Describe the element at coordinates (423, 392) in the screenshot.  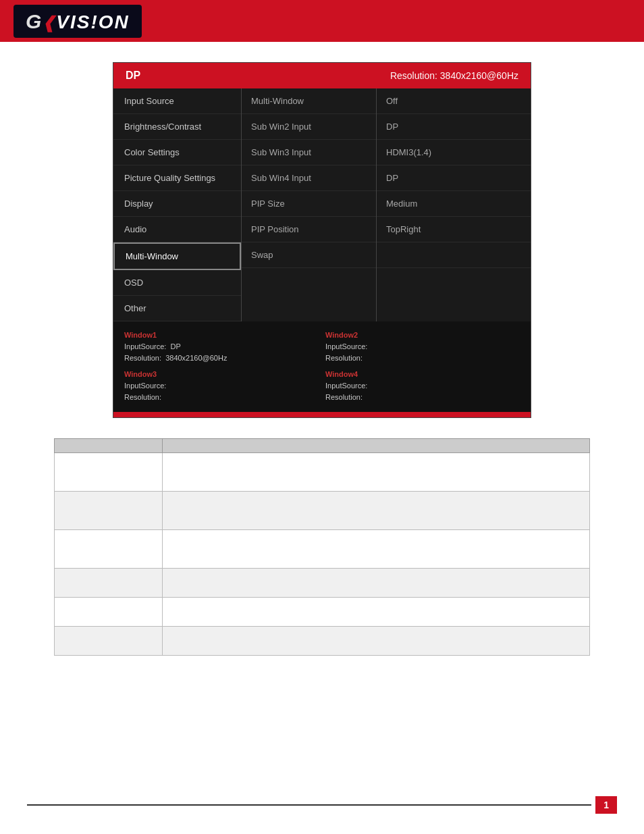
I see `window4-detail: InputSource: Resolution:` at that location.